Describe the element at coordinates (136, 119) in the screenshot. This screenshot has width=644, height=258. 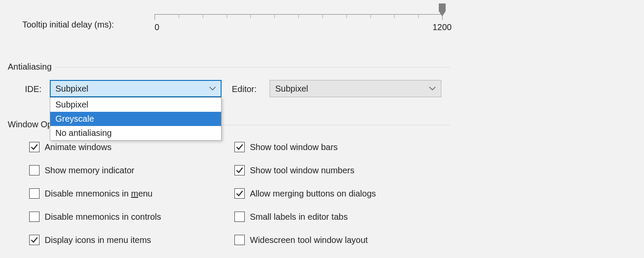
I see `dropdown-option: Greyscale` at that location.